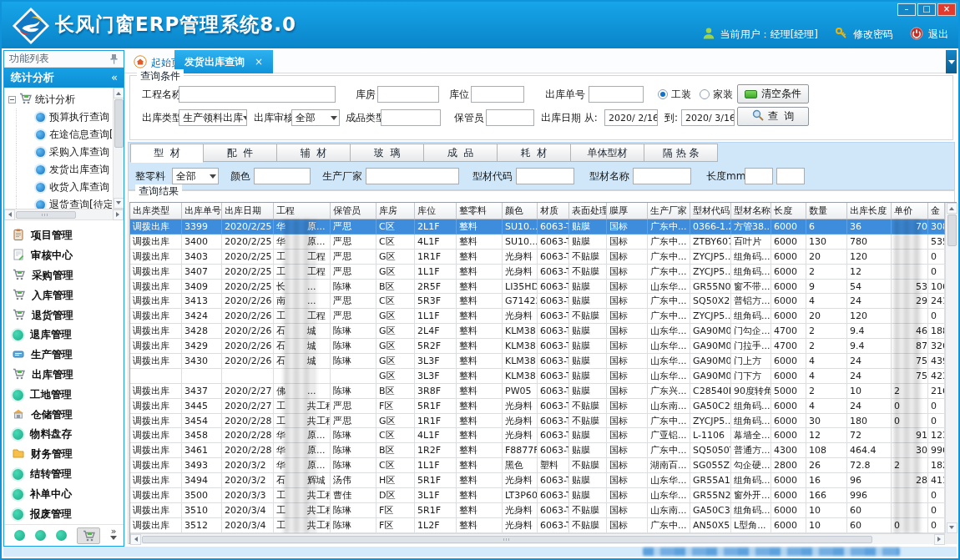  Describe the element at coordinates (538, 466) in the screenshot. I see `table-row: 调拨出库34932020/3/2华原...陈琳C区1L1F整料黑色塑料不贴膜国标…` at that location.